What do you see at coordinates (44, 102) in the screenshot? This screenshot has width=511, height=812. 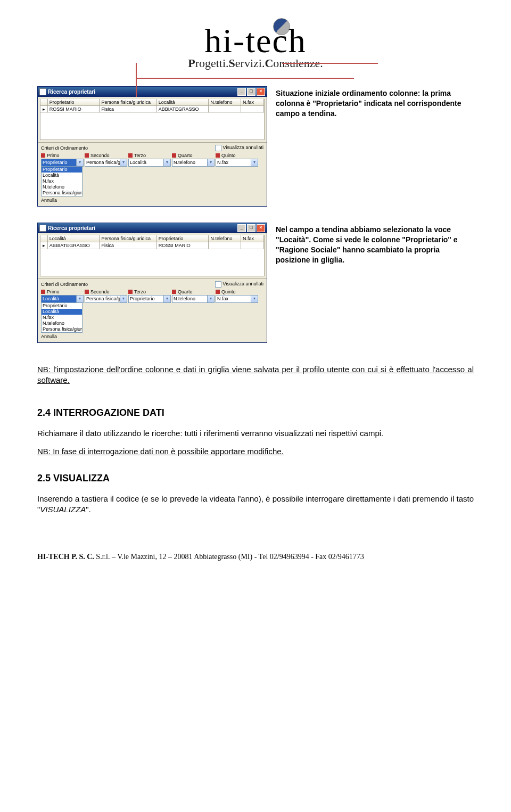 I see `row-marker-header` at bounding box center [44, 102].